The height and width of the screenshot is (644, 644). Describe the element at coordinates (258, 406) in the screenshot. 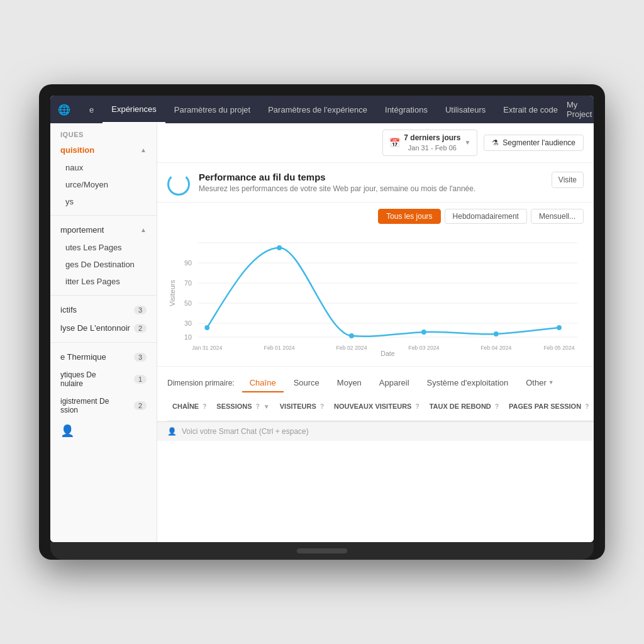

I see `question-icon-sessions: ?` at that location.